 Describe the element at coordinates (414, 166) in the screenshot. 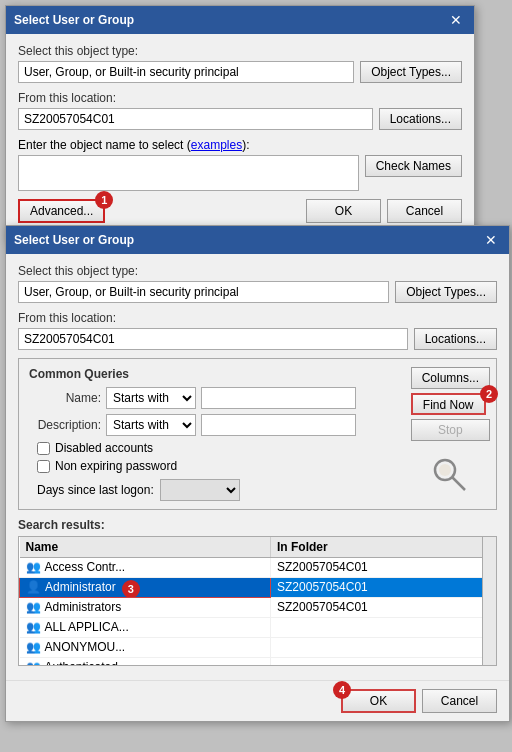

I see `dialog1-check-names-button: Check Names` at that location.